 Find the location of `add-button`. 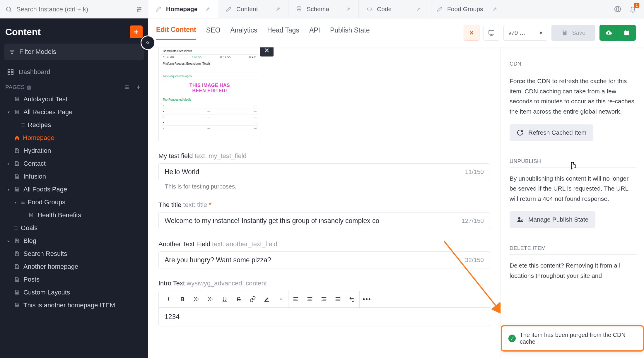

add-button is located at coordinates (136, 32).